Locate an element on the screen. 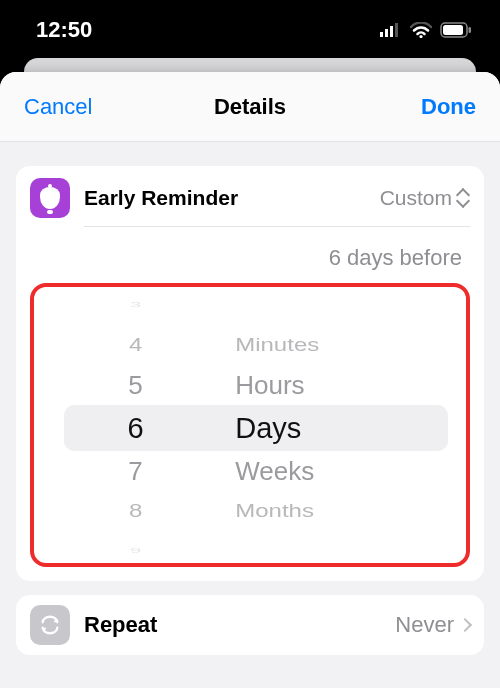 This screenshot has height=688, width=500. chevron-right-icon is located at coordinates (465, 625).